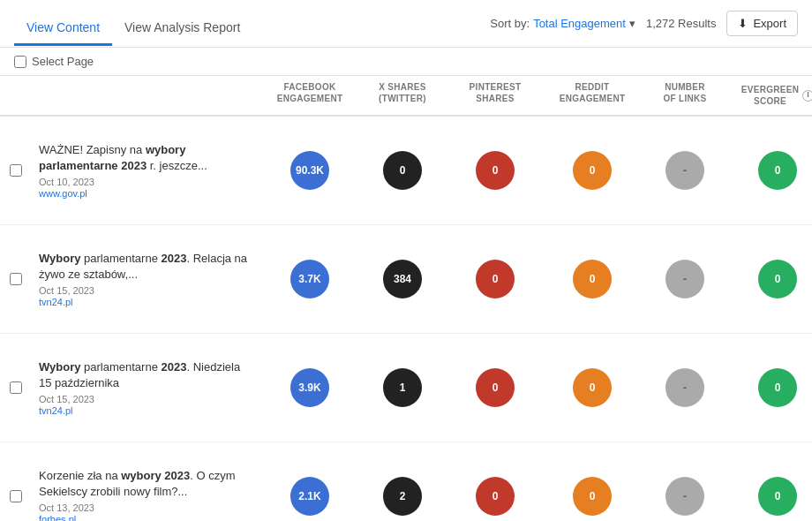  I want to click on facebook-metric: 3.9K, so click(310, 388).